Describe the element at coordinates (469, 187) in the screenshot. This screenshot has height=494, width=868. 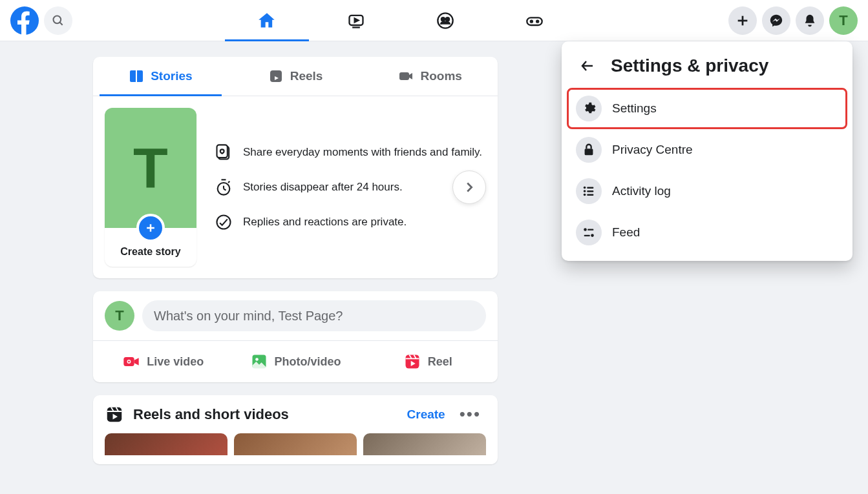
I see `chevron-right-icon` at that location.